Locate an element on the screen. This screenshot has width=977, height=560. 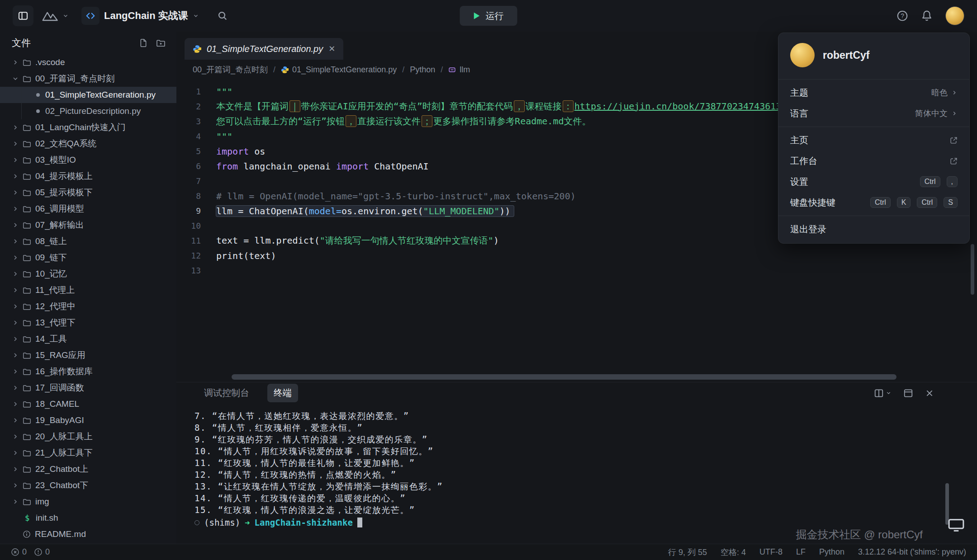
tree-folder-11_代理上: 11_代理上 is located at coordinates (88, 290).